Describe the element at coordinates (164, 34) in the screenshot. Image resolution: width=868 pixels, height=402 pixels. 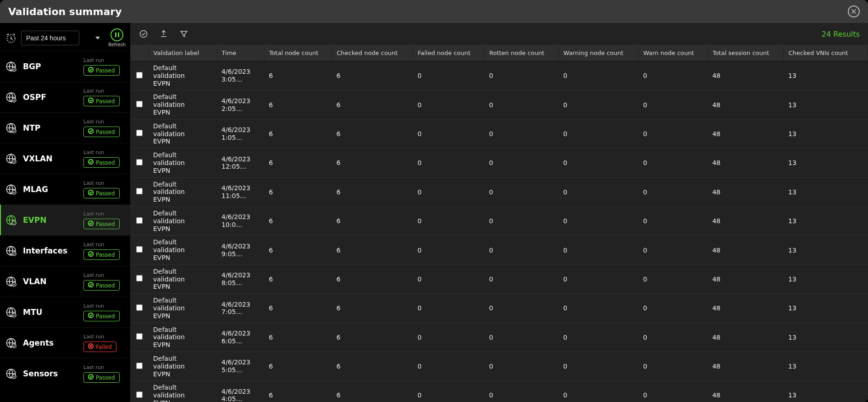
I see `export-button` at that location.